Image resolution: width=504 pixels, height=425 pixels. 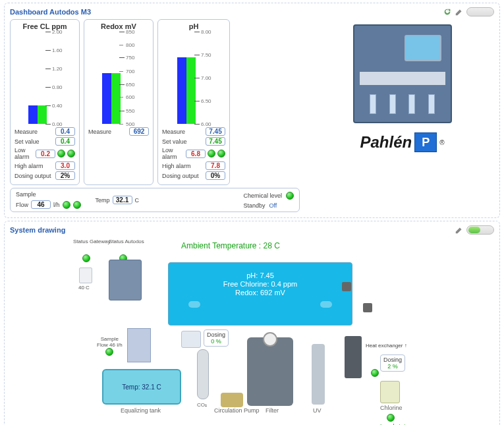 What do you see at coordinates (126, 241) in the screenshot?
I see `status-autodos-label: Status Autodos` at bounding box center [126, 241].